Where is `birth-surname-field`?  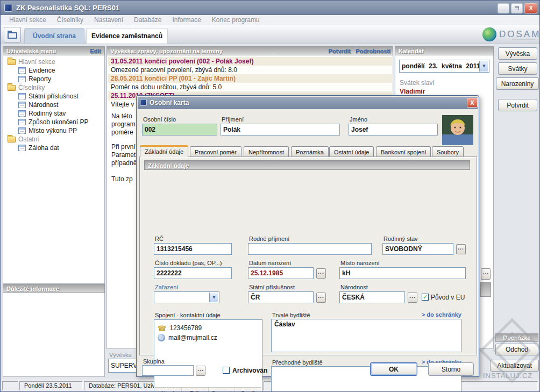
birth-surname-field is located at coordinates (310, 249).